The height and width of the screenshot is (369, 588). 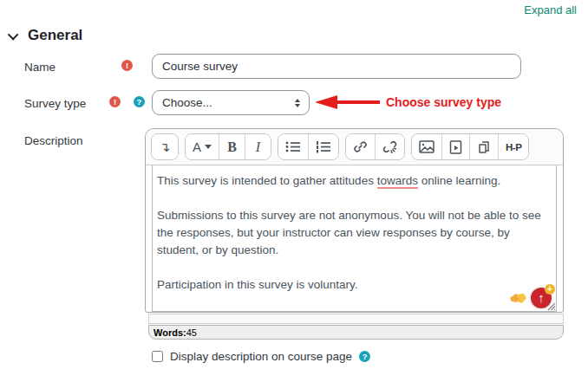 I want to click on italic-button: I, so click(x=258, y=147).